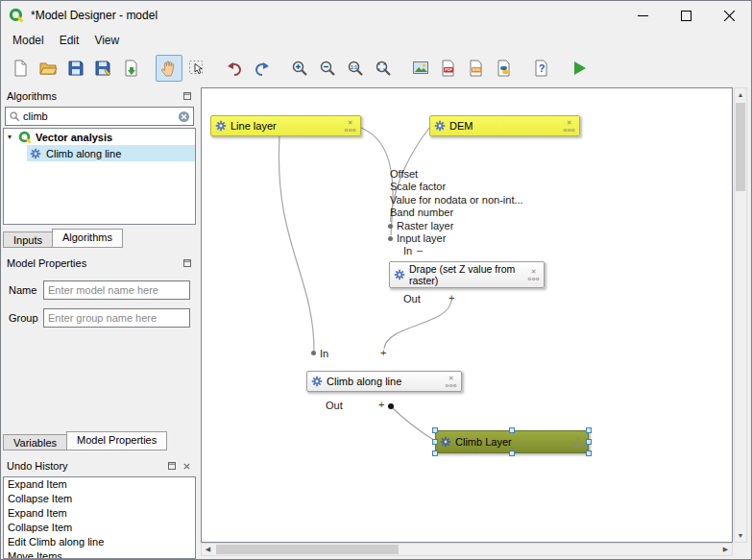 The height and width of the screenshot is (560, 752). I want to click on undo-history-title: Undo History, so click(37, 466).